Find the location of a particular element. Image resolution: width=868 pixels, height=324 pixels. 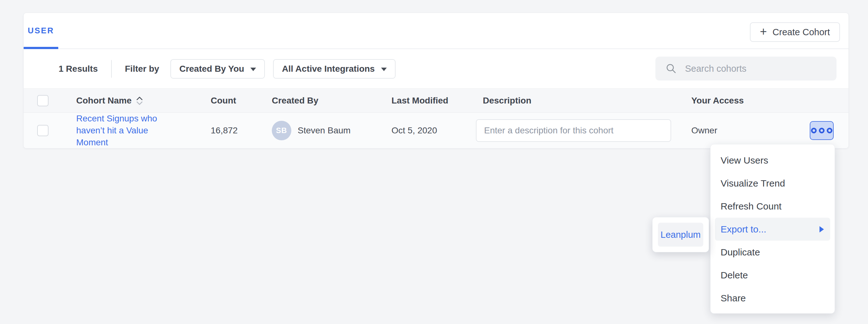

plus-icon: + is located at coordinates (764, 32).